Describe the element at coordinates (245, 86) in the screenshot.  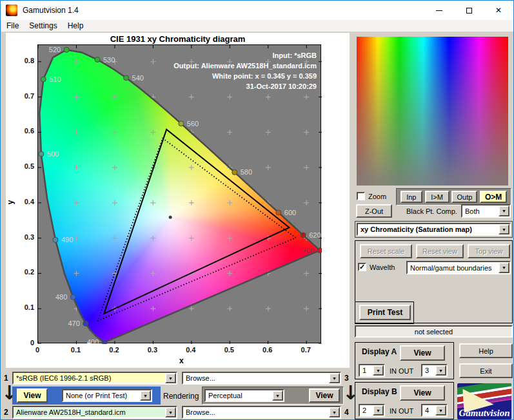
I see `annotation-timestamp: 31-Oct-2017 10:20:29` at that location.